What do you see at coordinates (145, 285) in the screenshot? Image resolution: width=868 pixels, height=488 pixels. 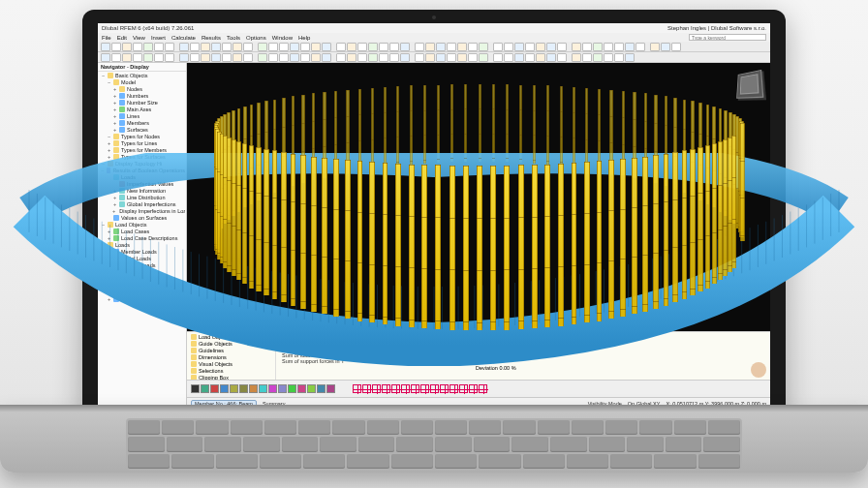 I see `tree-item: +Imposed Load` at bounding box center [145, 285].